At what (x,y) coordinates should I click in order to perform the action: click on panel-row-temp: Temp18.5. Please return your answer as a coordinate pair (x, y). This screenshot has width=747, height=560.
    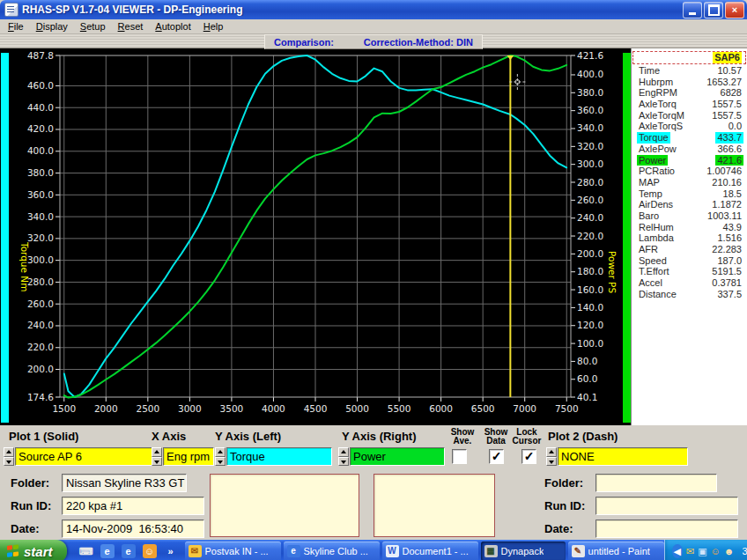
    Looking at the image, I should click on (689, 194).